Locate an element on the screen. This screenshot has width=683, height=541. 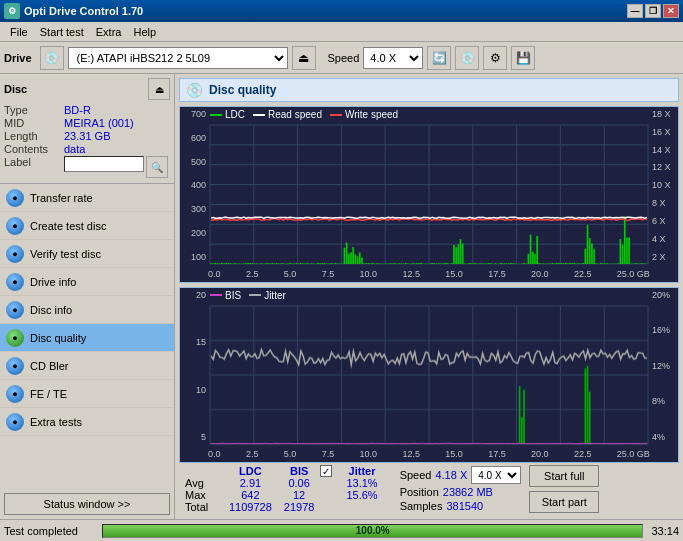
disc-label-icon-btn: 🔍 is located at coordinates (157, 167).